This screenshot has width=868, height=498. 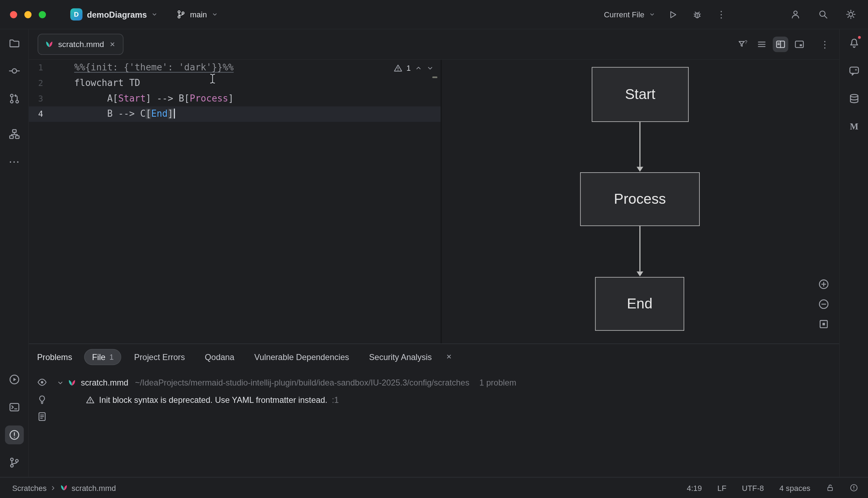 What do you see at coordinates (14, 253) in the screenshot?
I see `left-tool-stripe: ⋯` at bounding box center [14, 253].